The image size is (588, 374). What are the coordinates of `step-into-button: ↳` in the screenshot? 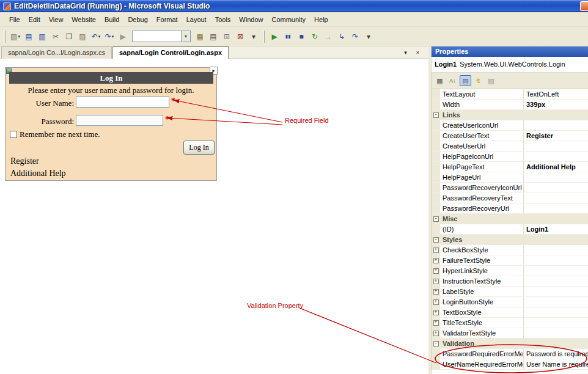 It's located at (342, 37).